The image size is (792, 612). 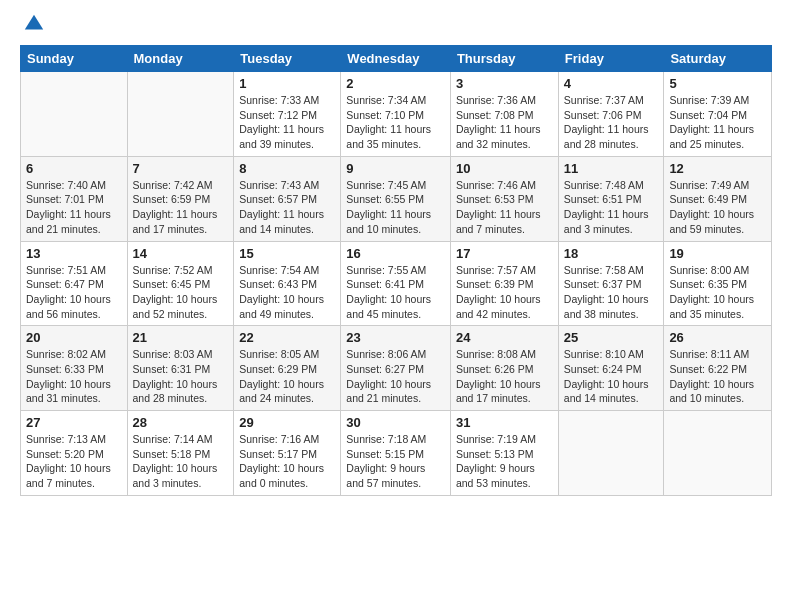 I want to click on day-number: 29, so click(x=287, y=422).